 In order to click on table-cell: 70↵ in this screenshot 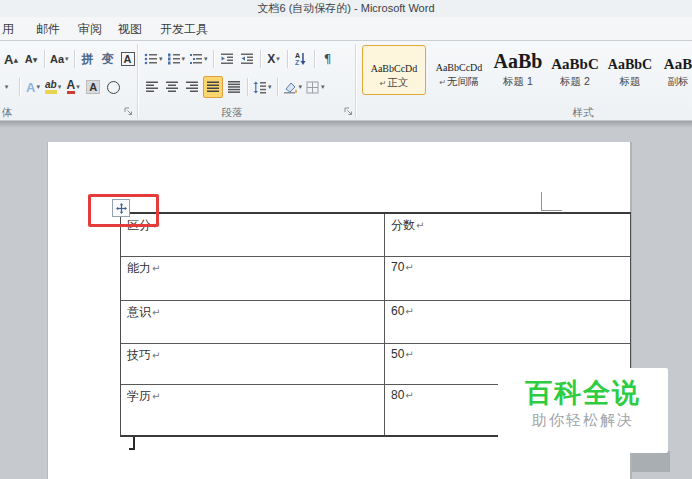, I will do `click(508, 278)`.